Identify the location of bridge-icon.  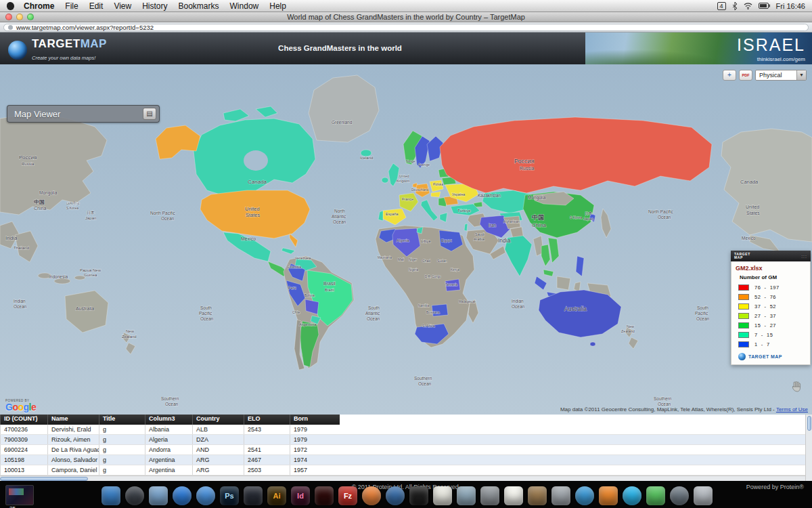
(253, 496).